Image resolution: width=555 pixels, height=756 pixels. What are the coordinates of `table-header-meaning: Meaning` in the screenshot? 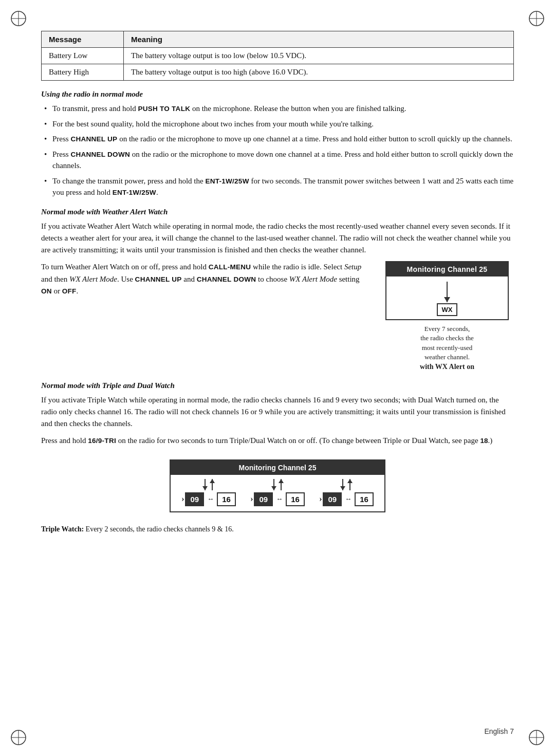 It's located at (319, 40).